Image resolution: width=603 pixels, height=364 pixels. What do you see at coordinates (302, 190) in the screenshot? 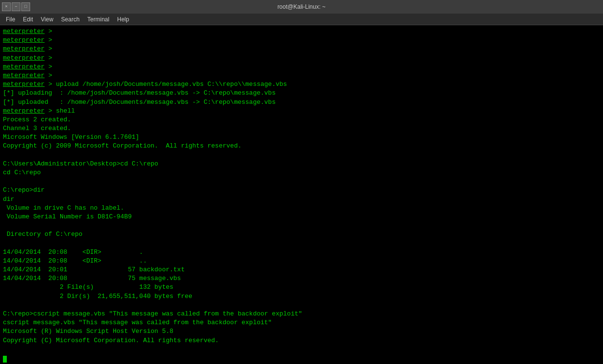
I see `terminal-line: C:\repo>dir` at bounding box center [302, 190].